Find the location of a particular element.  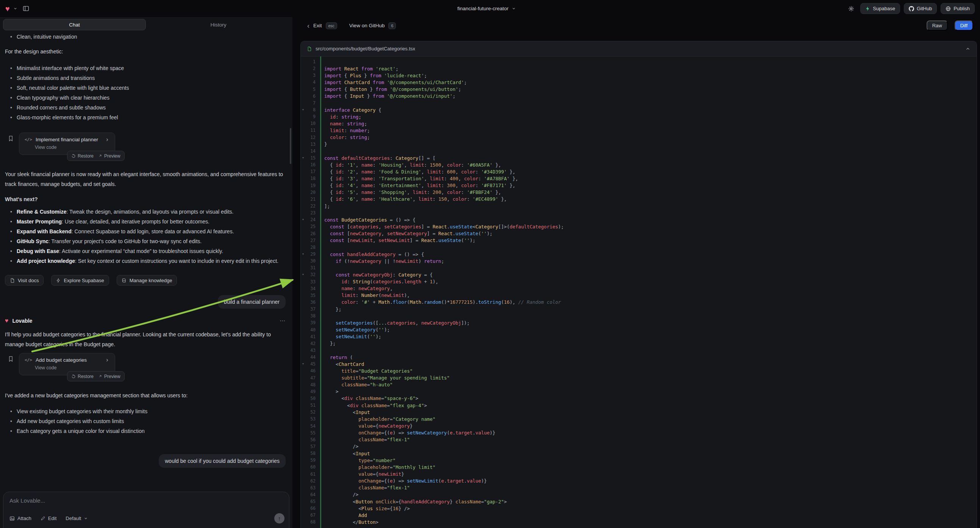

edit-block-row: </> Implement financial planner View cod… is located at coordinates (146, 144).